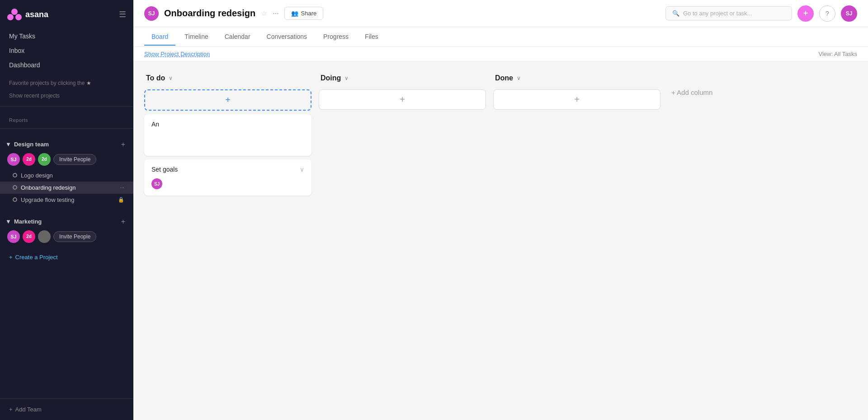 The image size is (868, 420). I want to click on sidebar-item-logo-design: Logo design, so click(67, 175).